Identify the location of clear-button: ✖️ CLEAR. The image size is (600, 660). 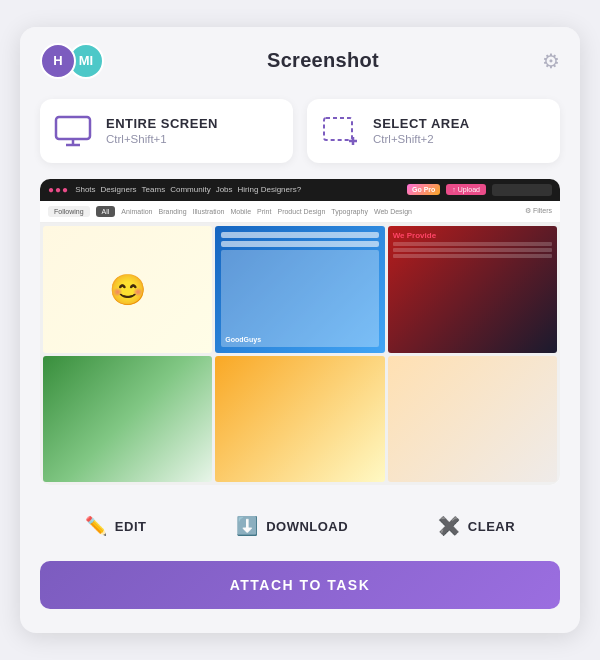
(476, 526).